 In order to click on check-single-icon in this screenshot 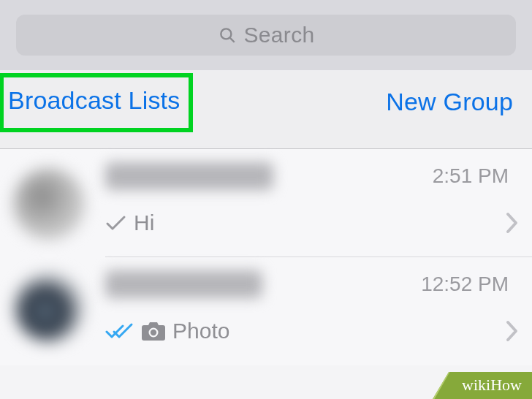, I will do `click(116, 223)`.